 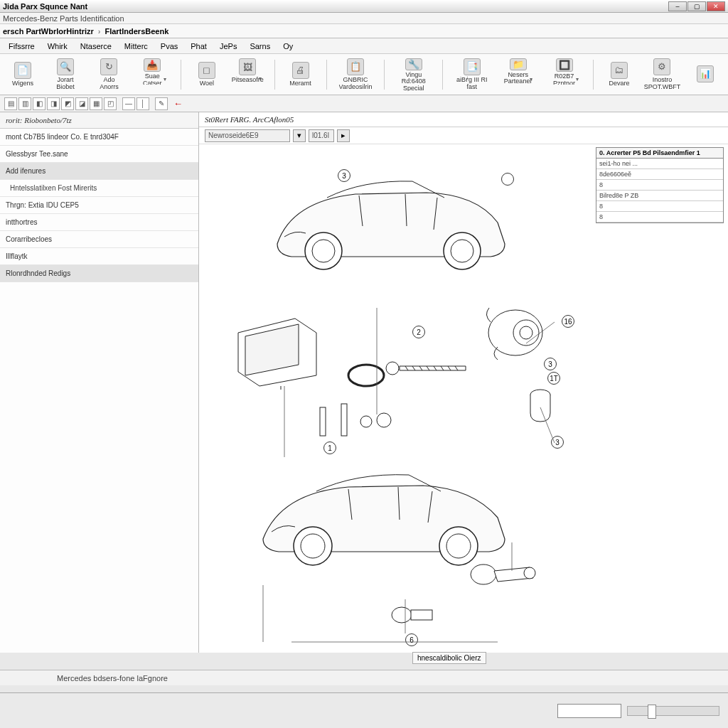 I want to click on square-icon: 🔲, so click(x=564, y=65).